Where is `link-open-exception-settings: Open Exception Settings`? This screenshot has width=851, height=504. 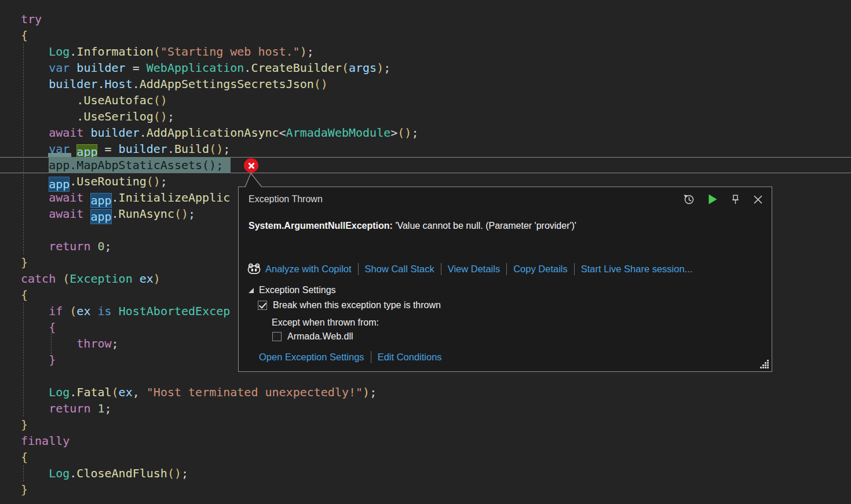 link-open-exception-settings: Open Exception Settings is located at coordinates (312, 357).